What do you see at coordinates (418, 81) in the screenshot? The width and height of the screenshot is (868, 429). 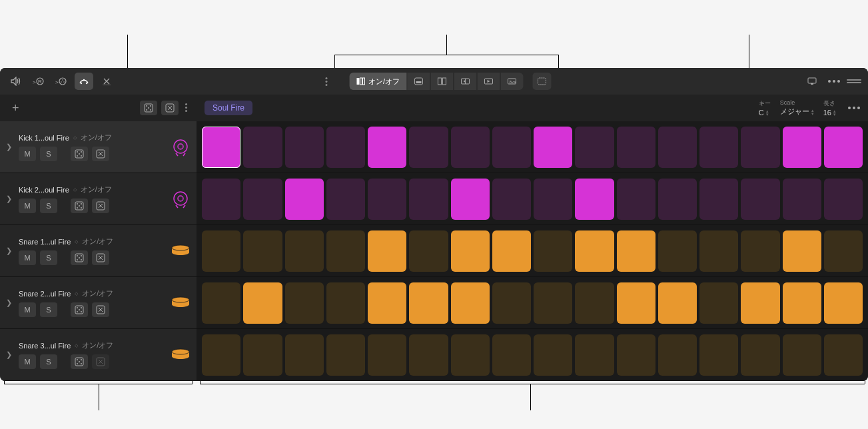 I see `velocity-mode-button` at bounding box center [418, 81].